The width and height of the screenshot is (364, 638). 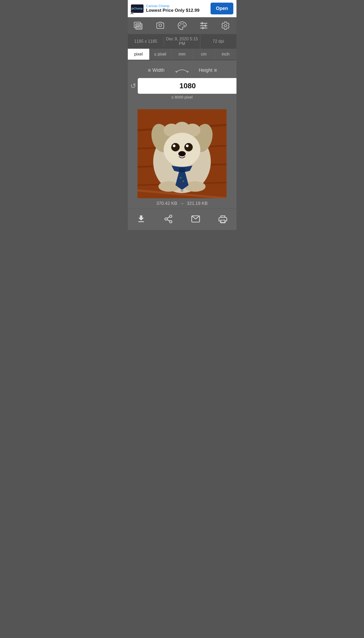 What do you see at coordinates (223, 219) in the screenshot?
I see `print-button` at bounding box center [223, 219].